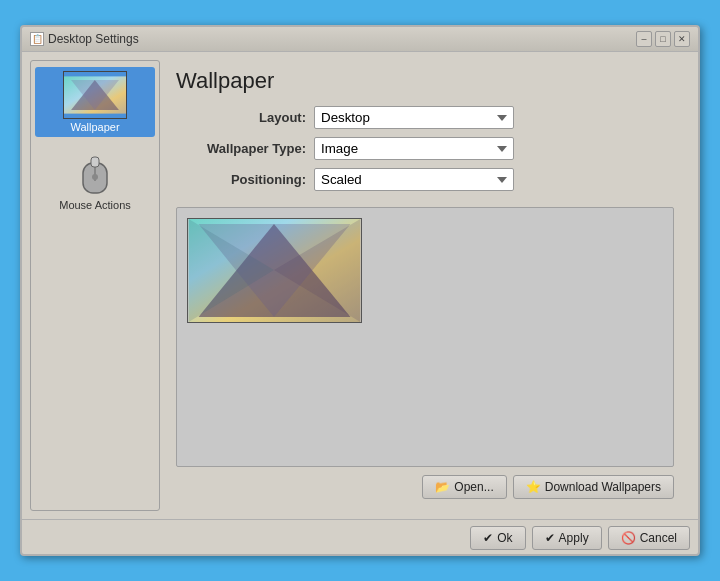  I want to click on apply-button: ✔ Apply, so click(567, 538).